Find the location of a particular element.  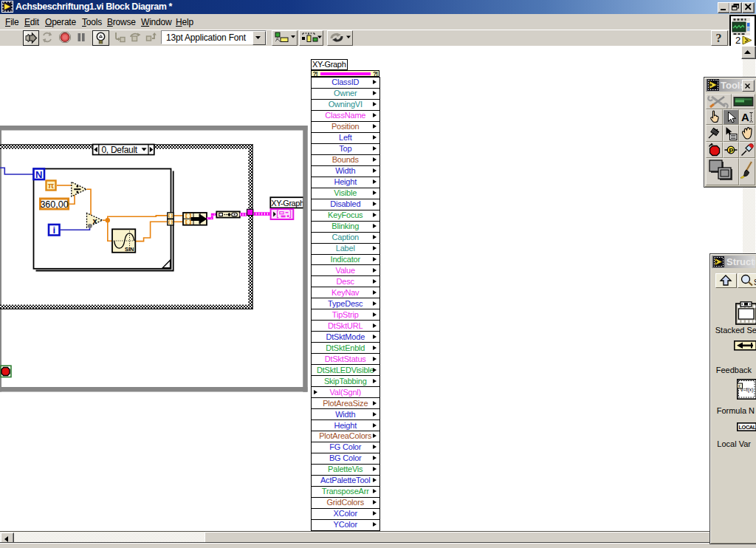

svg-text: 360,00 is located at coordinates (54, 205).